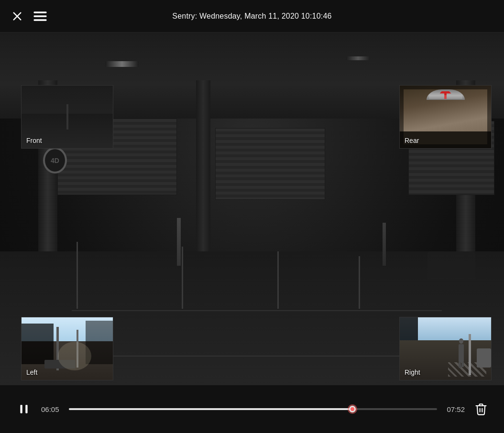  What do you see at coordinates (179, 242) in the screenshot?
I see `bollard-center` at bounding box center [179, 242].